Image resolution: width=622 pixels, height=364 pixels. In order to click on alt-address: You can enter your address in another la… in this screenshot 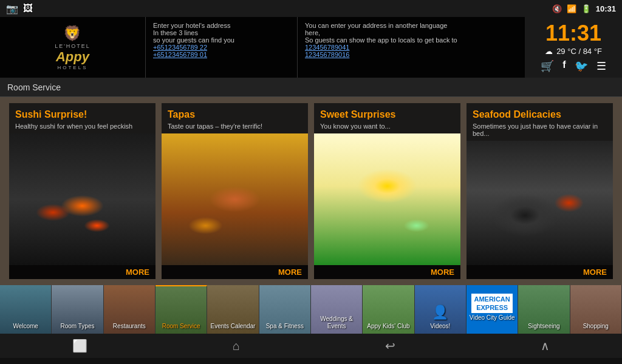, I will do `click(411, 47)`.